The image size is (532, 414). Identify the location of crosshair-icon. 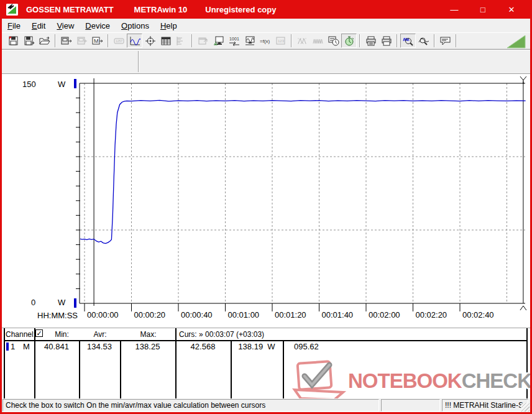
(150, 41).